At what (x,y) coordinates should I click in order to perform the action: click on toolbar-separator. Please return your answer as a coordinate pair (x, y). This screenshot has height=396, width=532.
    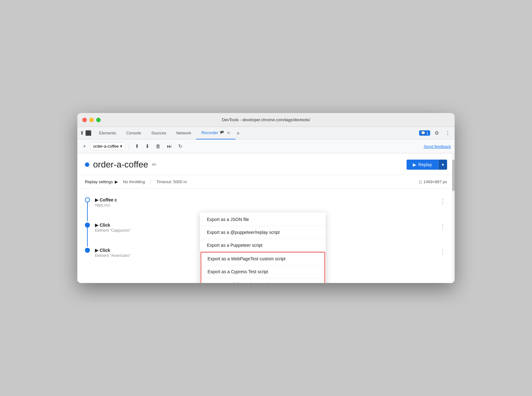
    Looking at the image, I should click on (129, 146).